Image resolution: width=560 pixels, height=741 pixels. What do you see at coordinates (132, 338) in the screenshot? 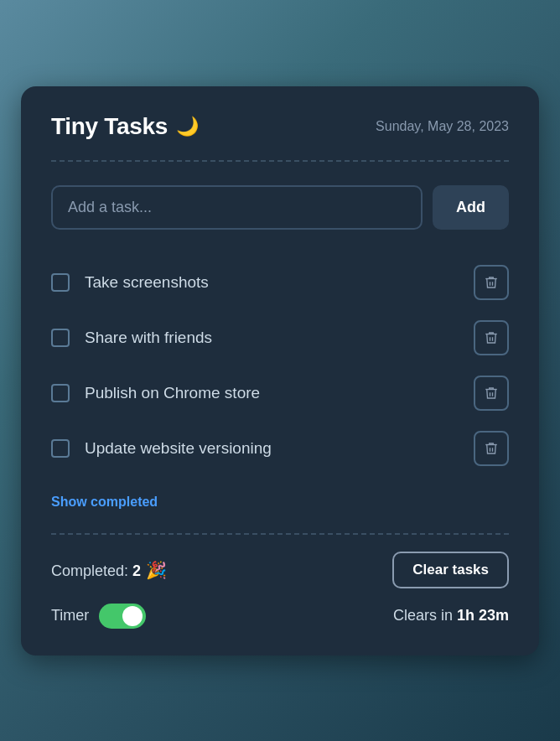
I see `task-left: Share with friends` at bounding box center [132, 338].